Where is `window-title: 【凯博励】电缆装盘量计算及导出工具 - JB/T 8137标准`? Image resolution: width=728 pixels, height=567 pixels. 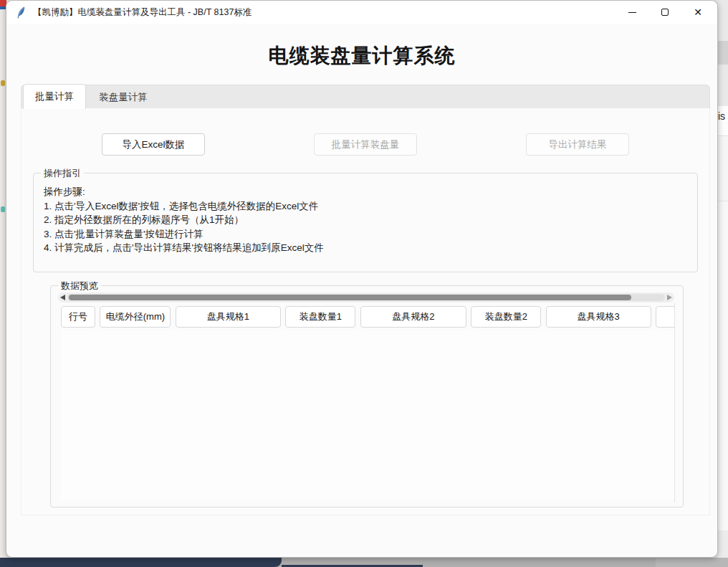 window-title: 【凯博励】电缆装盘量计算及导出工具 - JB/T 8137标准 is located at coordinates (142, 13).